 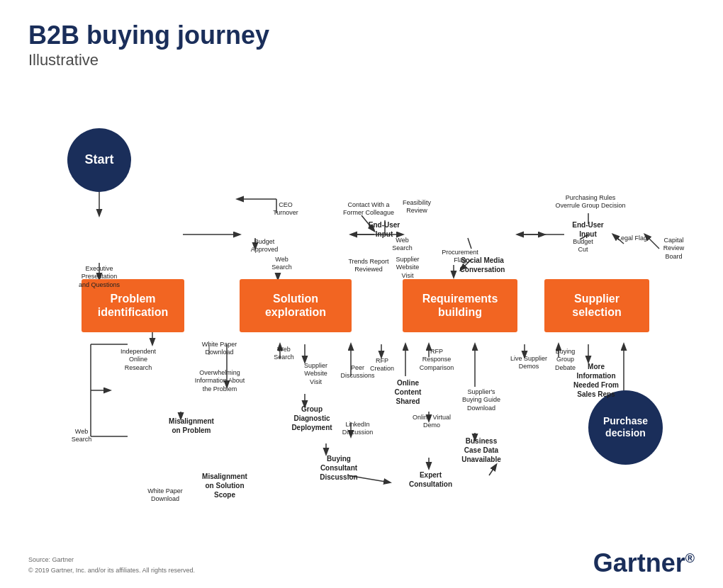 What do you see at coordinates (597, 306) in the screenshot?
I see `phase-supplier: Supplierselection` at bounding box center [597, 306].